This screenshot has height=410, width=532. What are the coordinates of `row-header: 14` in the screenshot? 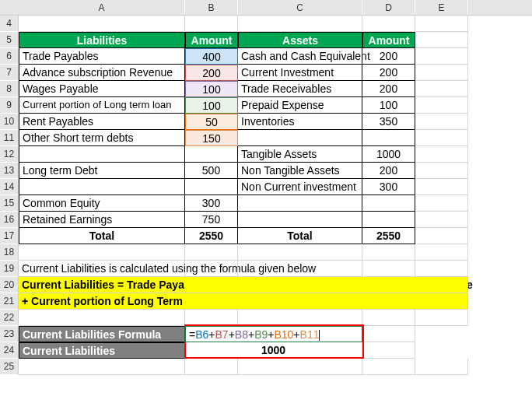 It's located at (9, 187).